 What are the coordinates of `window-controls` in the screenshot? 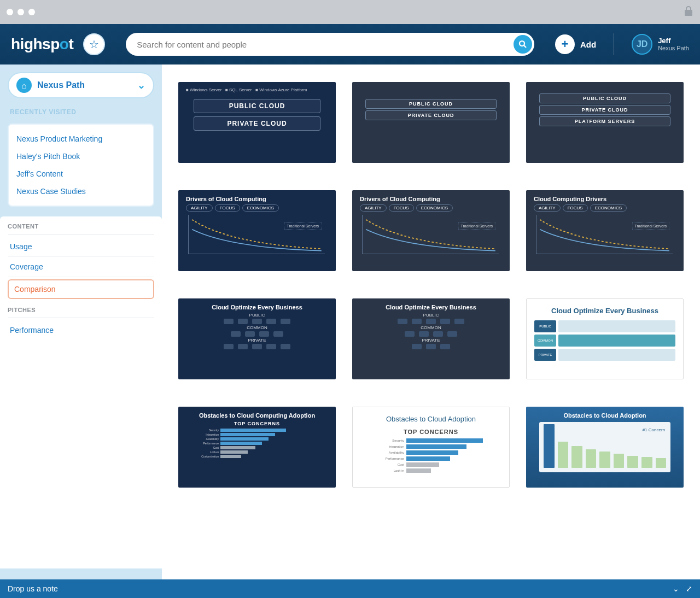 It's located at (21, 12).